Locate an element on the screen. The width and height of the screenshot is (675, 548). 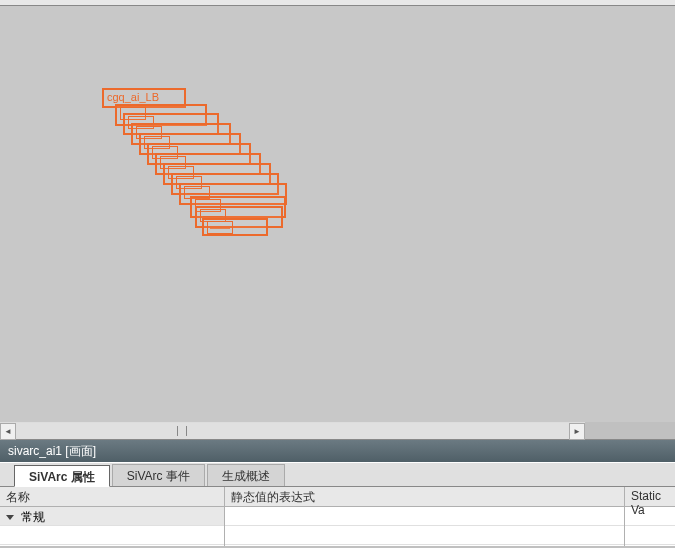
scroll-thumb is located at coordinates (182, 431).